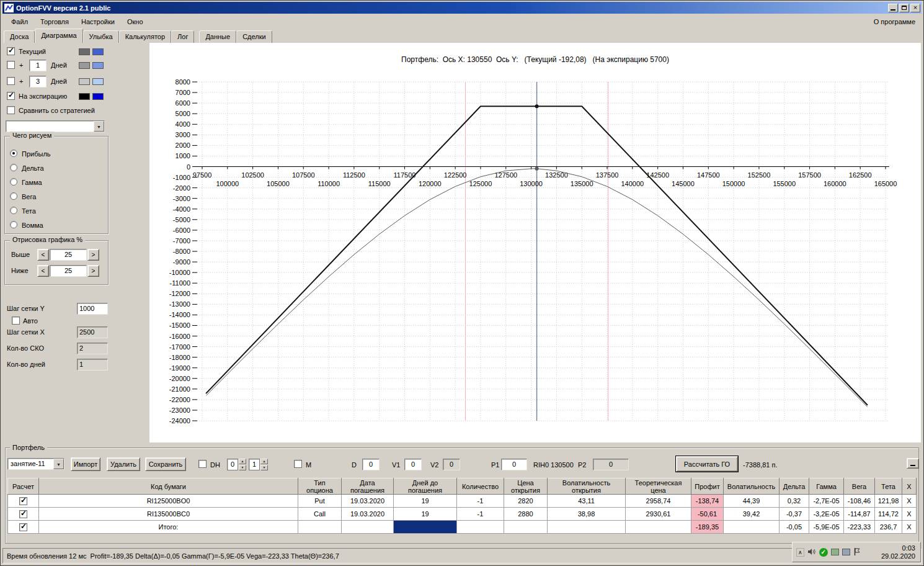  What do you see at coordinates (827, 487) in the screenshot?
I see `column-header-12: Гамма` at bounding box center [827, 487].